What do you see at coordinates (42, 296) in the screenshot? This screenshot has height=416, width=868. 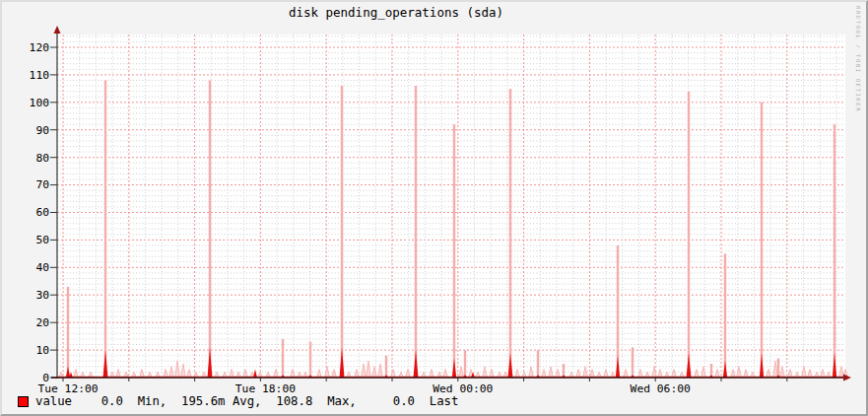 I see `y-axis-label: 30` at bounding box center [42, 296].